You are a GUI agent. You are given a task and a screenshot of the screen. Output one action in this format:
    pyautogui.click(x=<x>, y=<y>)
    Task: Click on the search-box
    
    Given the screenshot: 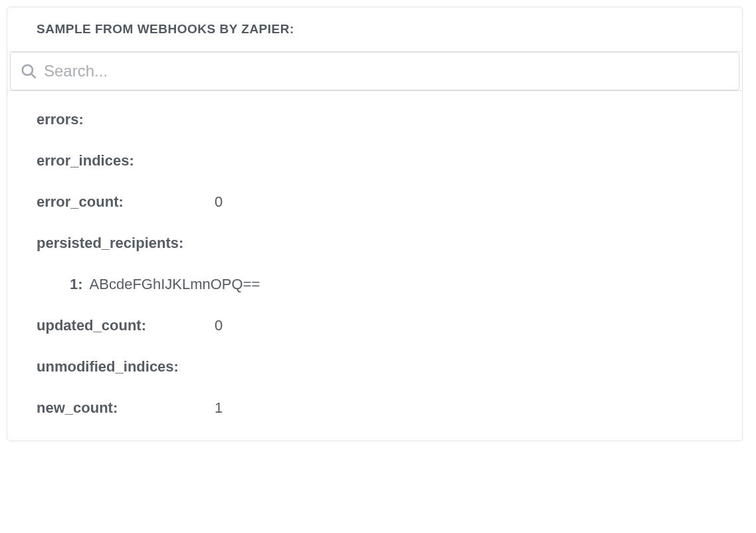 What is the action you would take?
    pyautogui.click(x=375, y=71)
    